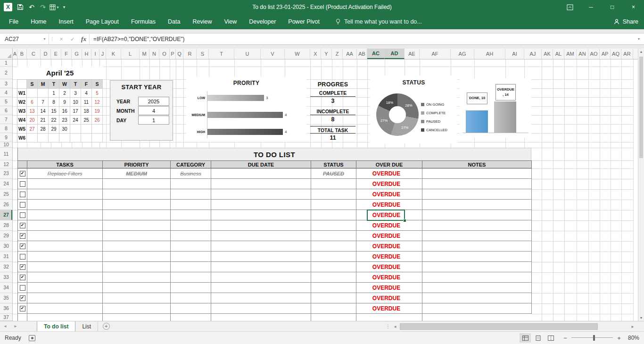  Describe the element at coordinates (6, 288) in the screenshot. I see `row-header-34: 34` at that location.